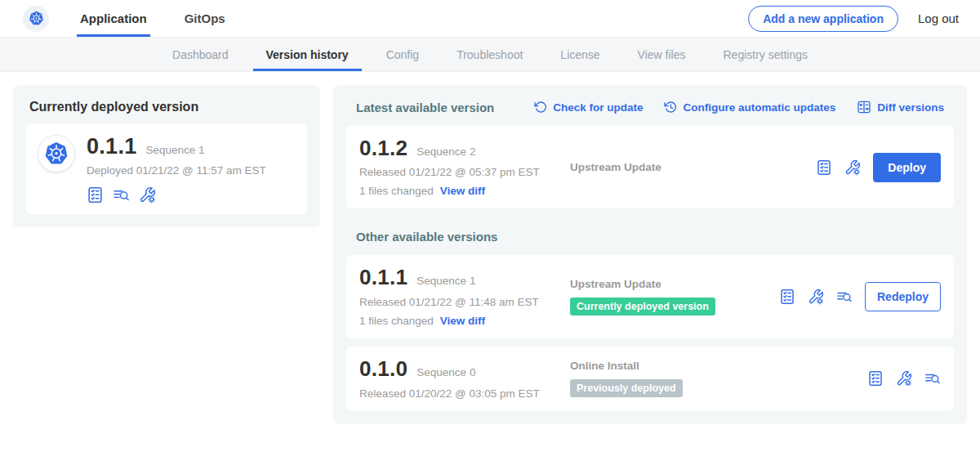 The width and height of the screenshot is (980, 461). Describe the element at coordinates (167, 169) in the screenshot. I see `deployed-version-tile: 0.1.1 Sequence 1 Deployed 01/21/22 @ 11:…` at that location.